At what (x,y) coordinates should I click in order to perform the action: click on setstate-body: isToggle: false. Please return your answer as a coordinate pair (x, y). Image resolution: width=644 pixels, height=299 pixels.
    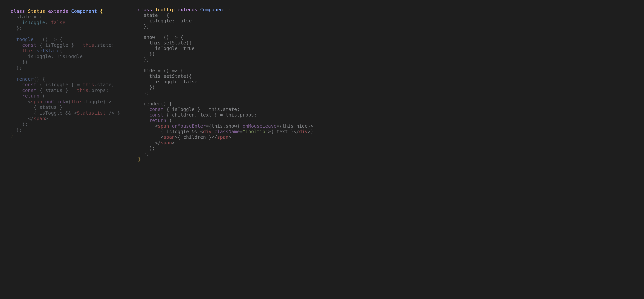
    Looking at the image, I should click on (176, 82).